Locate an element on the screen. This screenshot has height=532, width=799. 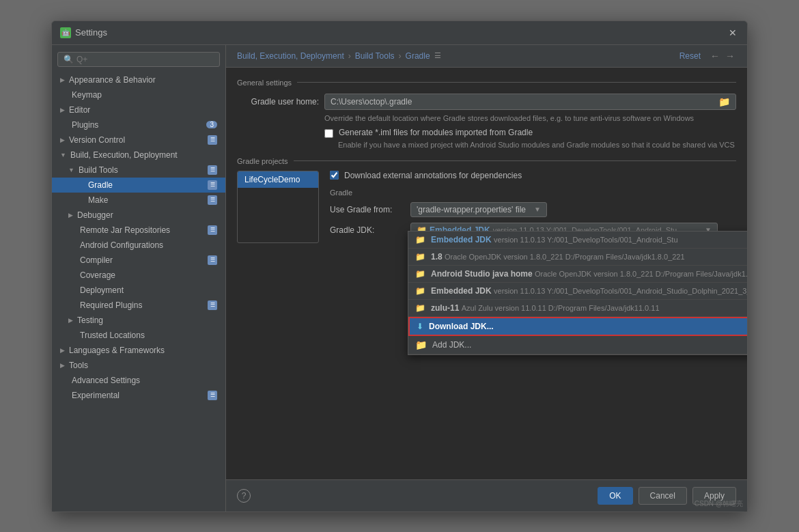
sidebar-item-editor: ▶ Editor is located at coordinates (139, 110).